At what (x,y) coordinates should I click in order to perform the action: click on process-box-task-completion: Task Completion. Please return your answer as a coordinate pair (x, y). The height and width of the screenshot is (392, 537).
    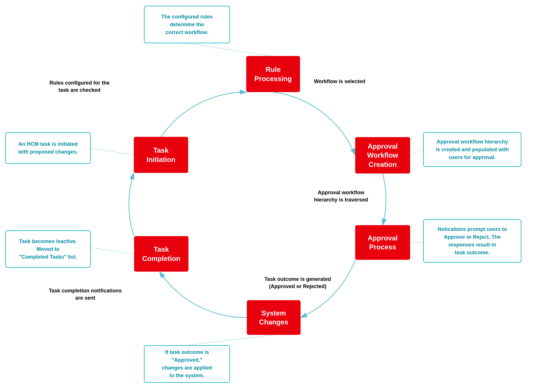
    Looking at the image, I should click on (161, 254).